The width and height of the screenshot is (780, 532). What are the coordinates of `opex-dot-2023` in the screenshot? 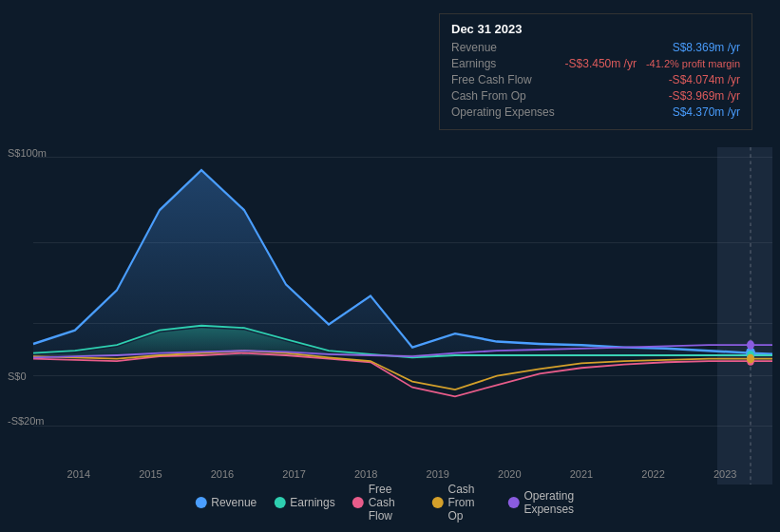 It's located at (751, 345).